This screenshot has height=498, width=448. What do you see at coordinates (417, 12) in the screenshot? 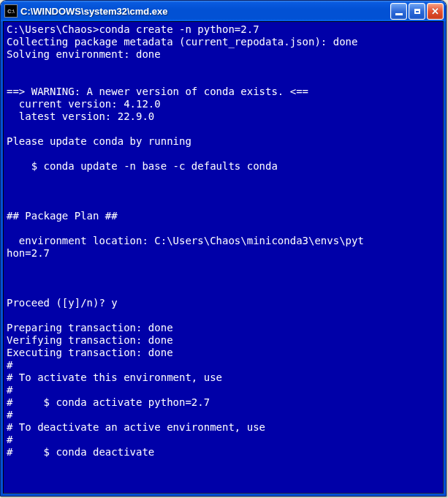
I see `maximize-icon` at bounding box center [417, 12].